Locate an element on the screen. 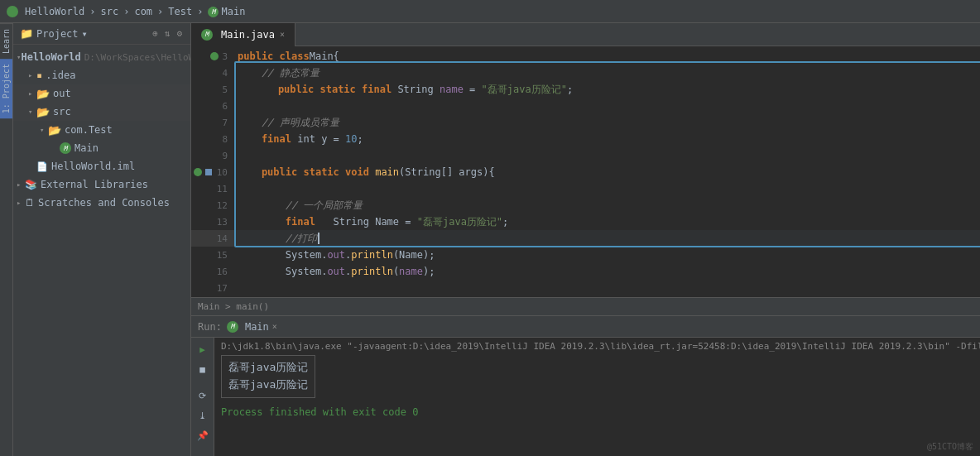 This screenshot has width=980, height=456. title-src: src is located at coordinates (109, 12).